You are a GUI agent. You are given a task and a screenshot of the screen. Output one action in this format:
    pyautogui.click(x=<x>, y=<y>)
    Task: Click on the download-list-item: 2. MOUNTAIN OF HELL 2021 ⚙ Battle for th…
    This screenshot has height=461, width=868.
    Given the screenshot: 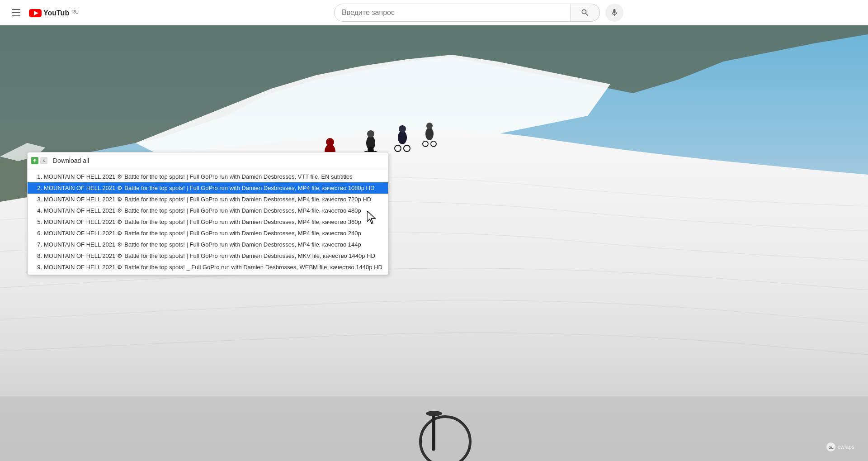 What is the action you would take?
    pyautogui.click(x=208, y=188)
    